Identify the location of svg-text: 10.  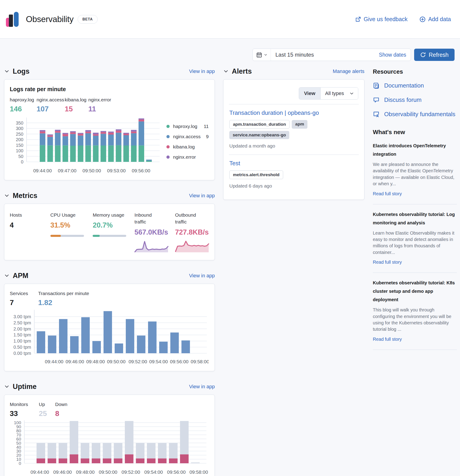
(19, 459).